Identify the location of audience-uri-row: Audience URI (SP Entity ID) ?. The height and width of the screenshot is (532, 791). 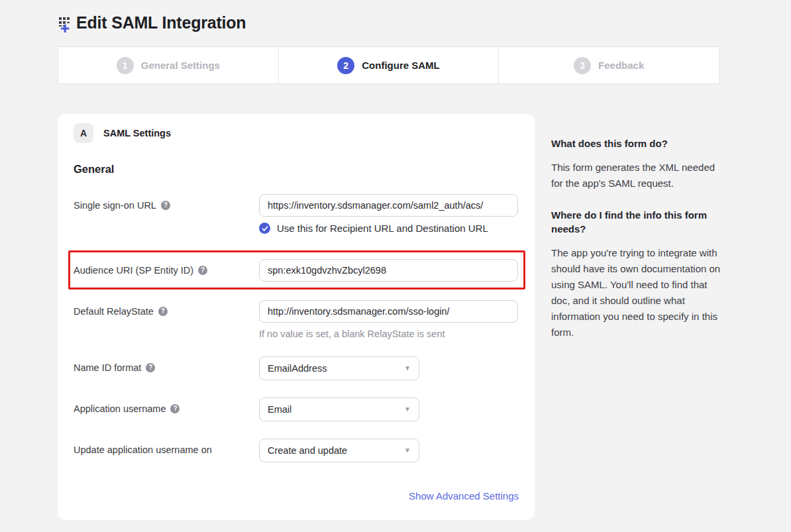
(296, 270).